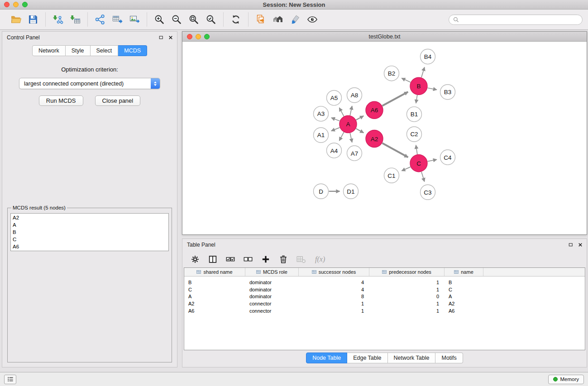 The image size is (588, 386). Describe the element at coordinates (580, 245) in the screenshot. I see `close-table-panel-icon` at that location.